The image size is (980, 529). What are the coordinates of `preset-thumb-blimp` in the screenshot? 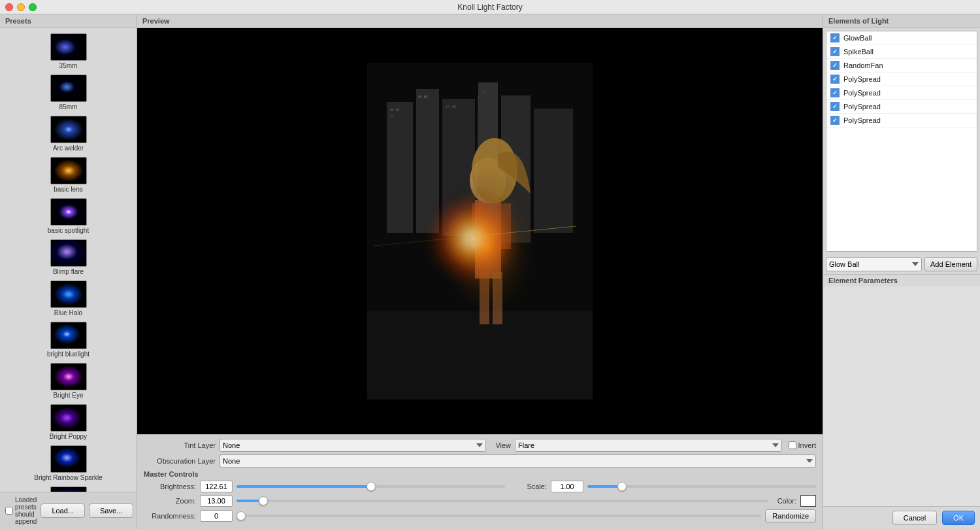 It's located at (69, 253).